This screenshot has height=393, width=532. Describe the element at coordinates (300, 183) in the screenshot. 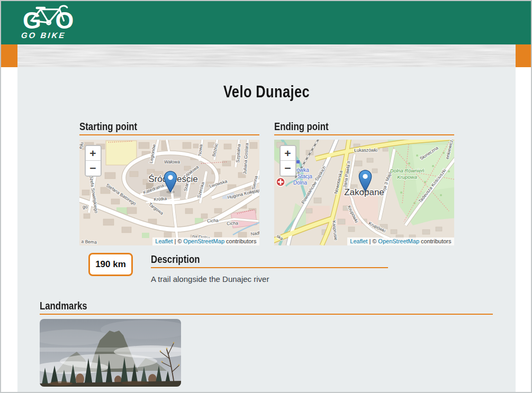

I see `station-label: Dolna` at that location.